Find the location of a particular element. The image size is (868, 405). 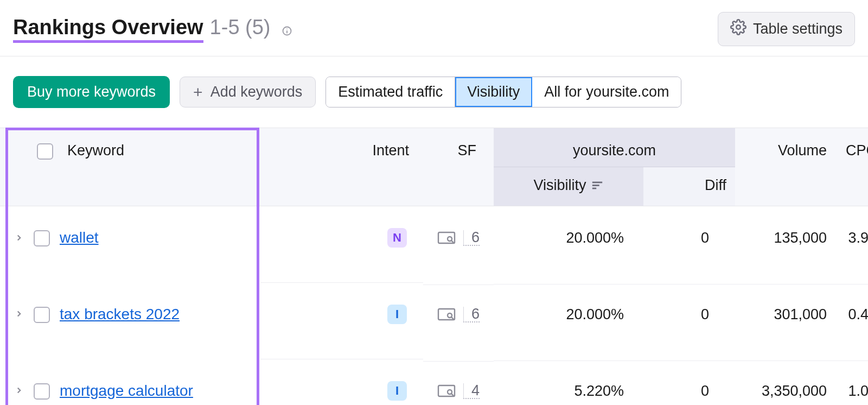

sf-cell: 4 is located at coordinates (458, 383).